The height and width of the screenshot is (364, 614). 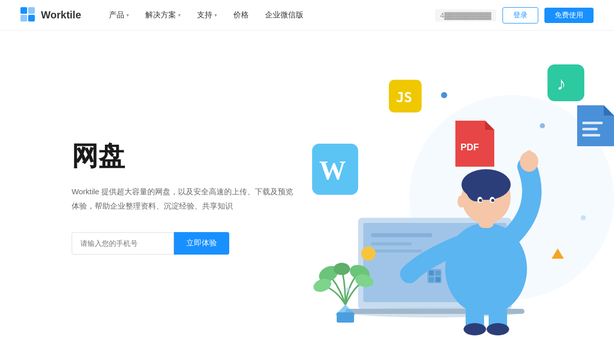 I want to click on free-trial-button: 免费使用, so click(x=569, y=15).